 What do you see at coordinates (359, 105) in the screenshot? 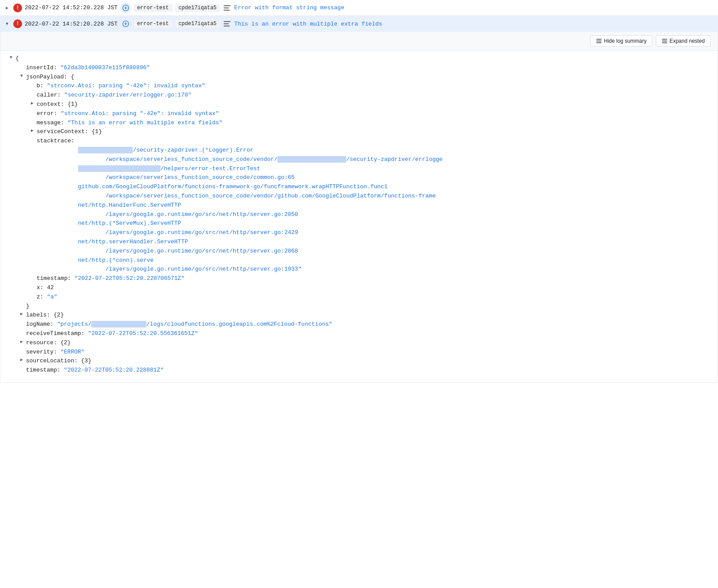
I see `json-context: context: {1}` at bounding box center [359, 105].